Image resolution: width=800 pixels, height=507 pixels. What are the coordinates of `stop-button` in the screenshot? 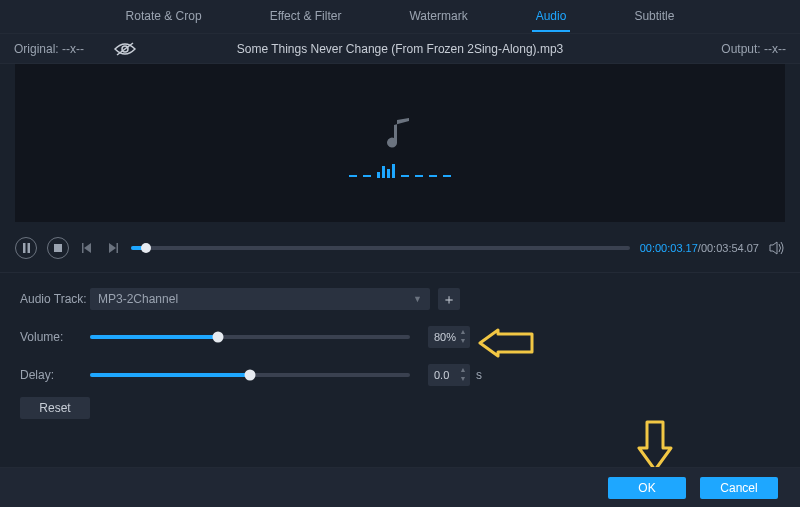 It's located at (58, 248).